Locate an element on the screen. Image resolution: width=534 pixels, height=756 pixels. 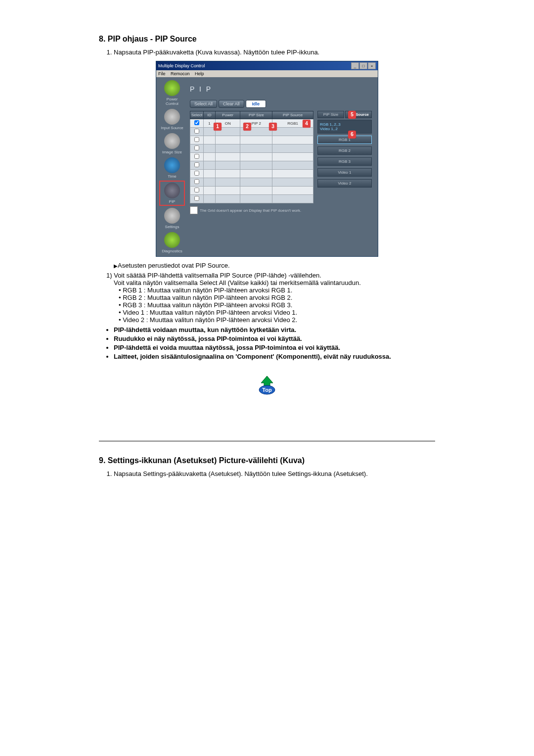
section8-heading: 8. PIP ohjaus - PIP Source is located at coordinates (267, 39).